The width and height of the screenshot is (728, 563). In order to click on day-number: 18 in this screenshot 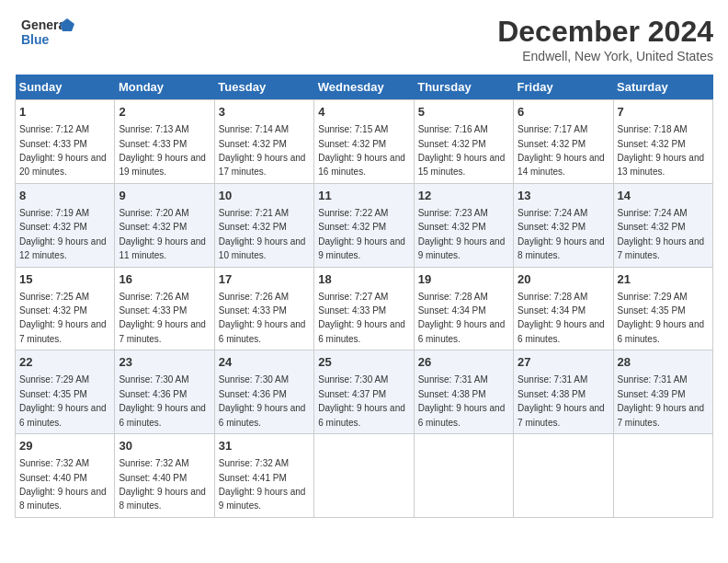, I will do `click(364, 280)`.